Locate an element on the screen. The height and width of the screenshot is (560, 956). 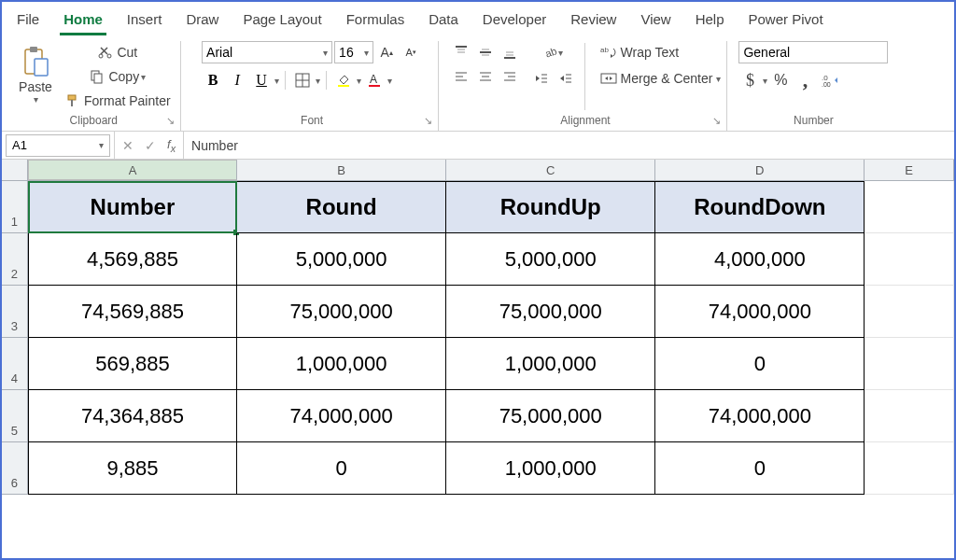
format-painter-button: Format Painter is located at coordinates (118, 101).